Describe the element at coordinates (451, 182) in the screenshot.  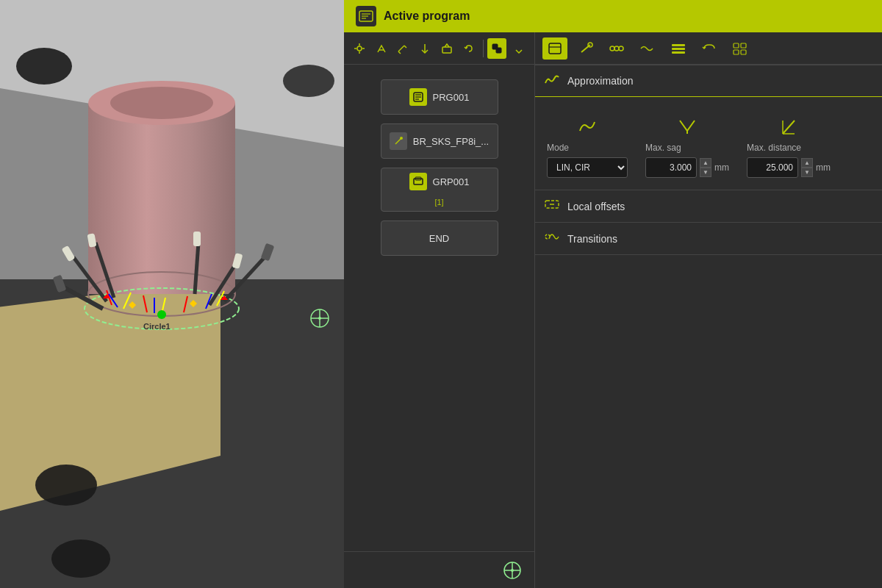
I see `grp001-label: GRP001` at that location.